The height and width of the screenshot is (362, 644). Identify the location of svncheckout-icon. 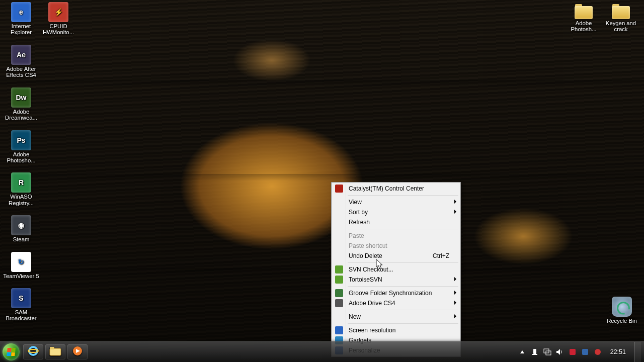
(339, 269).